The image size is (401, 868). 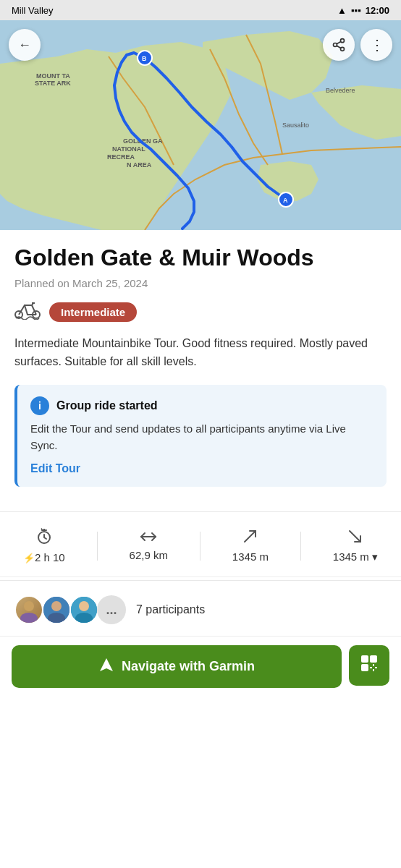 I want to click on battery-icon: ▪▪▪, so click(x=356, y=10).